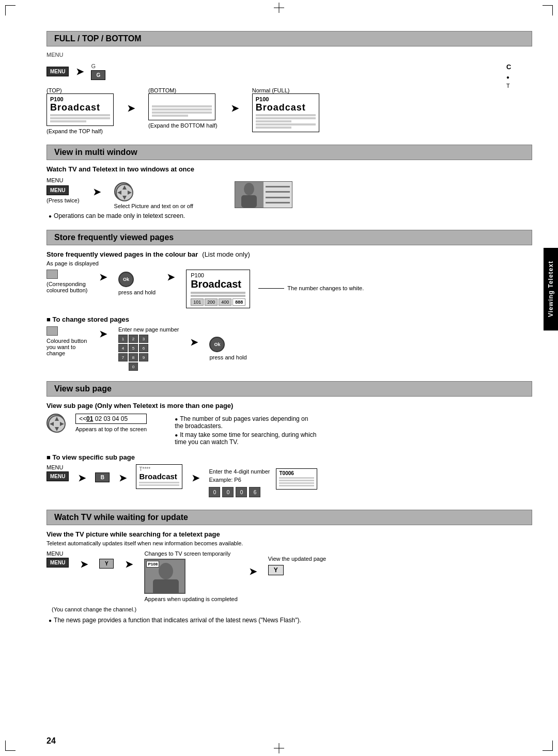  What do you see at coordinates (56, 423) in the screenshot?
I see `dpad-subpage` at bounding box center [56, 423].